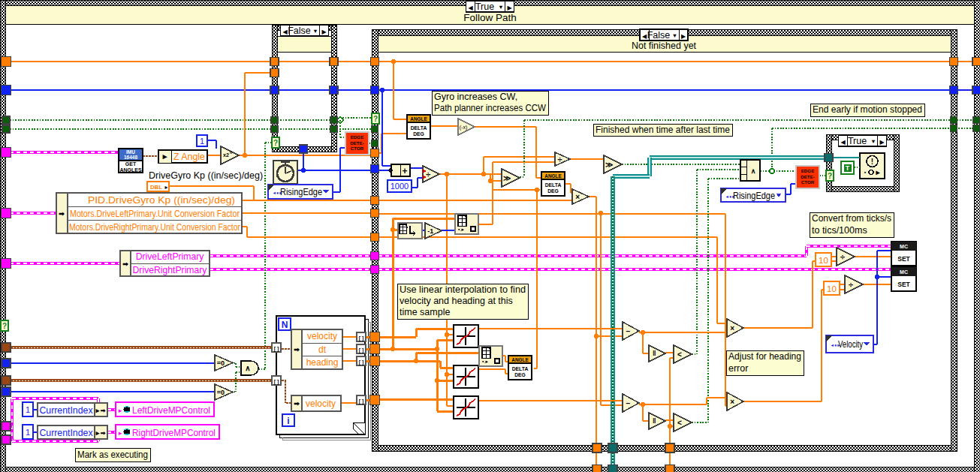 The image size is (980, 472). What do you see at coordinates (662, 130) in the screenshot?
I see `svg-text:Finished when time after last: Finished when time after last time` at bounding box center [662, 130].